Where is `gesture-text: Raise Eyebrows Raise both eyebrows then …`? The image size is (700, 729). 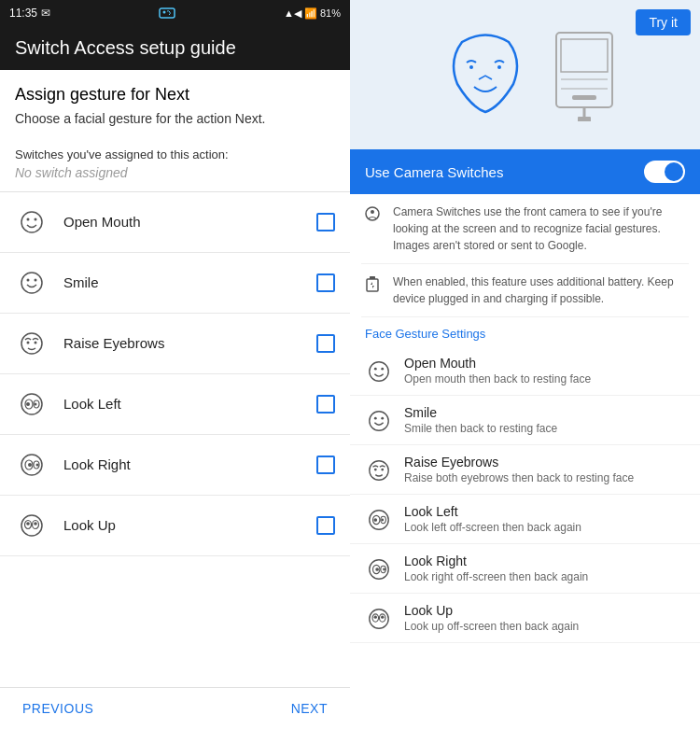
gesture-text: Raise Eyebrows Raise both eyebrows then … is located at coordinates (545, 470).